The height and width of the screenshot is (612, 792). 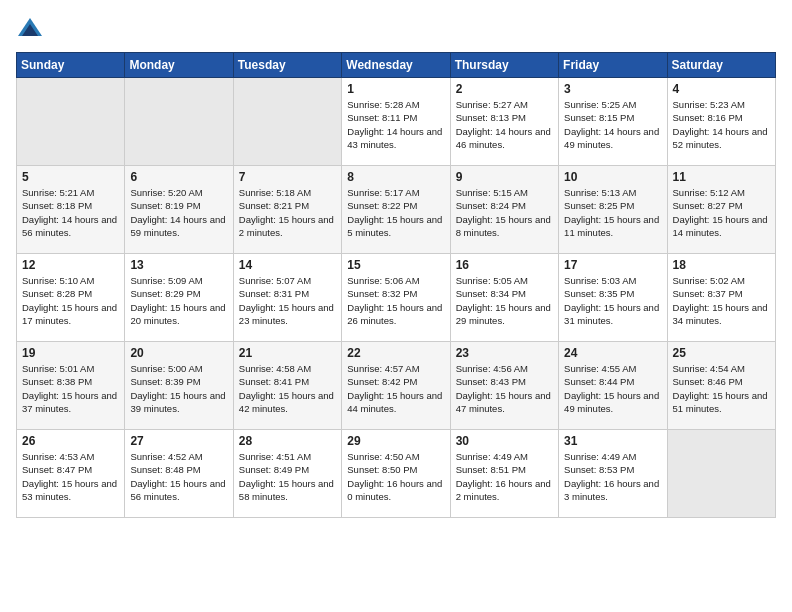 I want to click on day-info: Sunrise: 5:15 AM Sunset: 8:24 PM Dayligh…, so click(x=504, y=212).